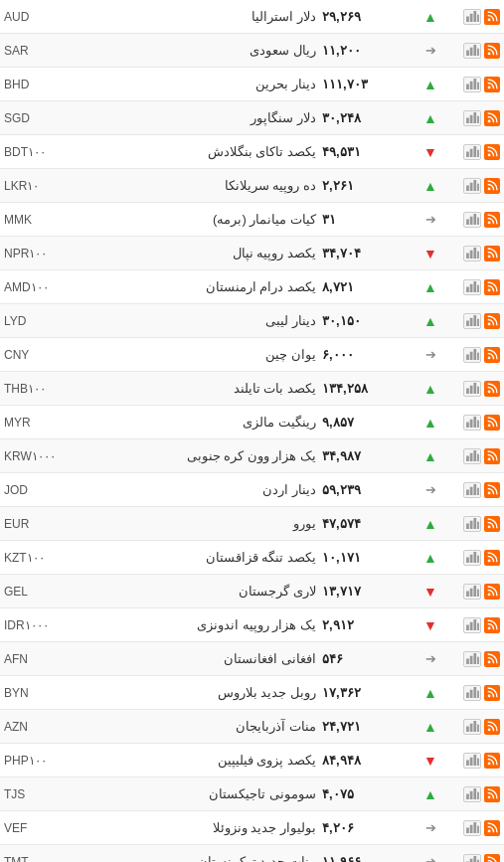  Describe the element at coordinates (252, 524) in the screenshot. I see `table-row: ▲۴۷,۵۷۴یوروEUR` at that location.